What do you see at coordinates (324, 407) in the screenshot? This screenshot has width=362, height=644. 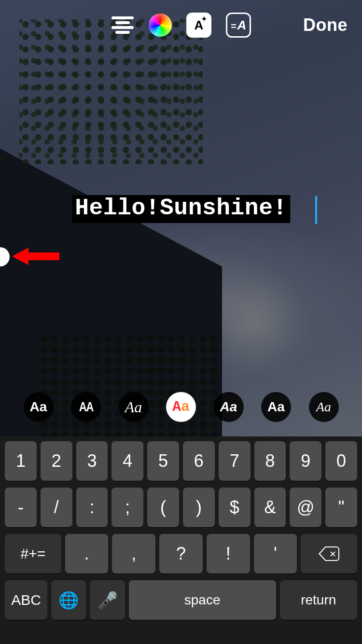 I see `font-option-serif-italic: Aa` at bounding box center [324, 407].